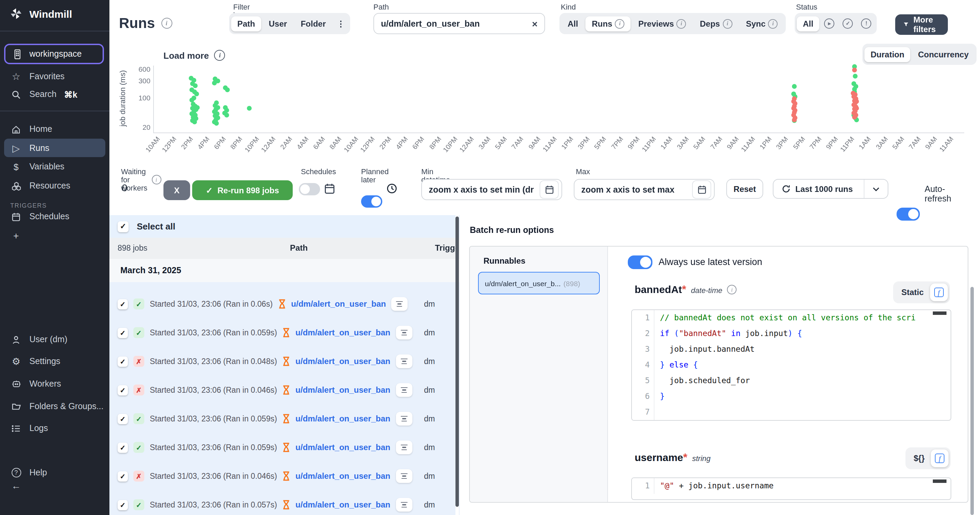 The image size is (980, 515). Describe the element at coordinates (921, 25) in the screenshot. I see `more-filters-button: More filters` at that location.